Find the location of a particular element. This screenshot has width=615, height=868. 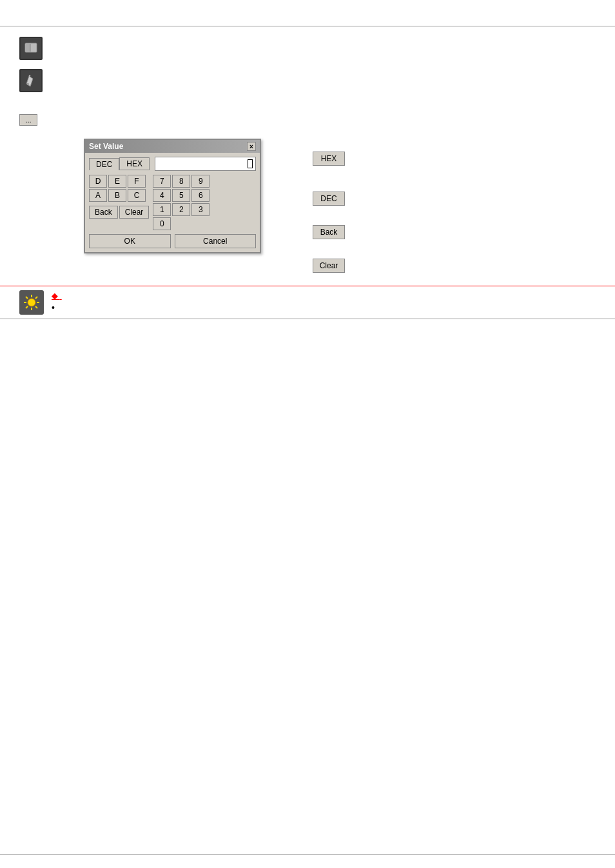

num-column: 7 8 9 4 5 6 1 2 3 is located at coordinates (181, 202).